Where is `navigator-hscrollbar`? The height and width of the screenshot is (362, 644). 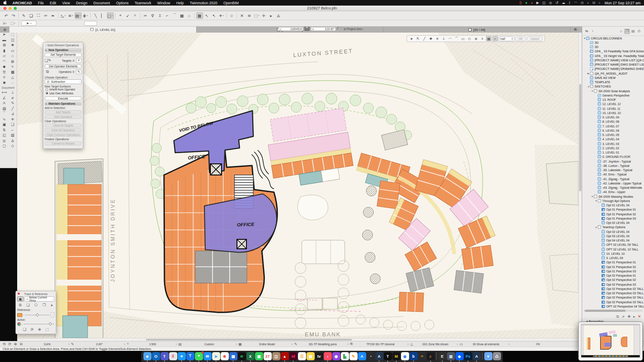 navigator-hscrollbar is located at coordinates (613, 311).